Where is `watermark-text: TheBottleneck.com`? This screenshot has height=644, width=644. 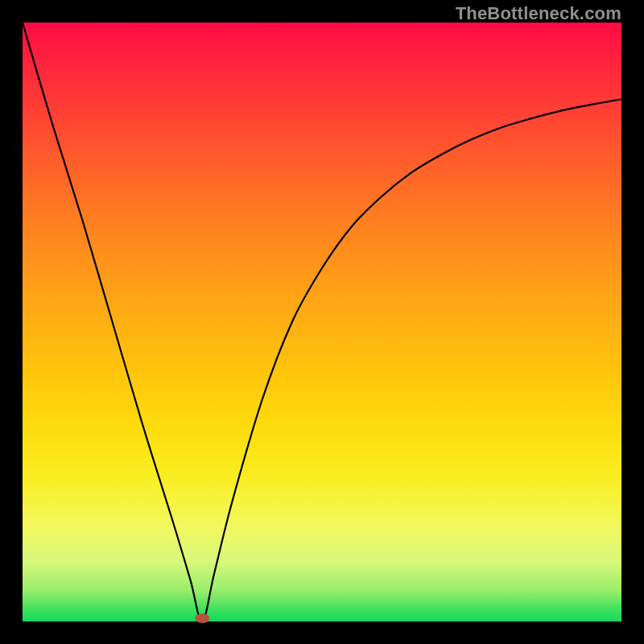 watermark-text: TheBottleneck.com is located at coordinates (539, 14).